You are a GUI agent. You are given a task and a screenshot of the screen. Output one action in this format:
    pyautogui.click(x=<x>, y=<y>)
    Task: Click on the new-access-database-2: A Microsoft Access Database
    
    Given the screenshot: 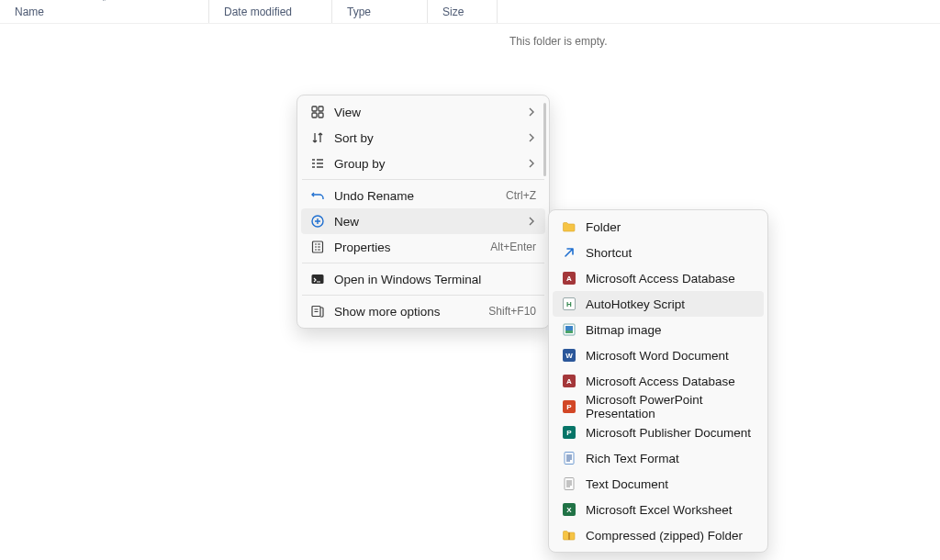 What is the action you would take?
    pyautogui.click(x=658, y=381)
    